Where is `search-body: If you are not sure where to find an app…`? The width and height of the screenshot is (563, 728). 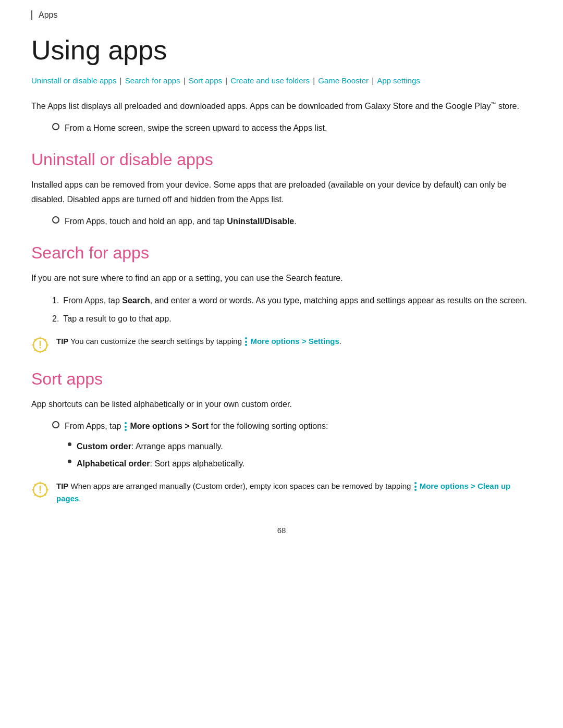
search-body: If you are not sure where to find an app… is located at coordinates (282, 278).